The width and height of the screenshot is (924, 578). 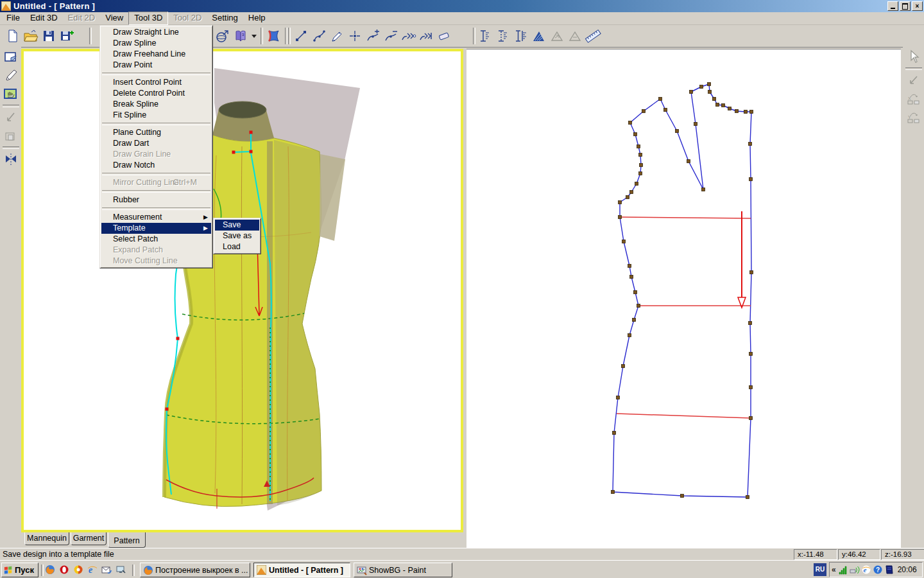 I want to click on menu-item-rubber: Rubber, so click(x=157, y=200).